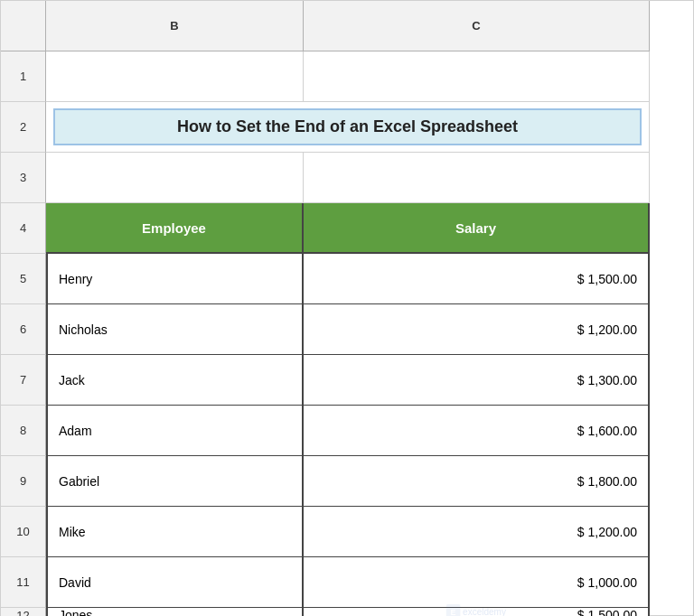  I want to click on cell-employee-3: Jack, so click(175, 380).